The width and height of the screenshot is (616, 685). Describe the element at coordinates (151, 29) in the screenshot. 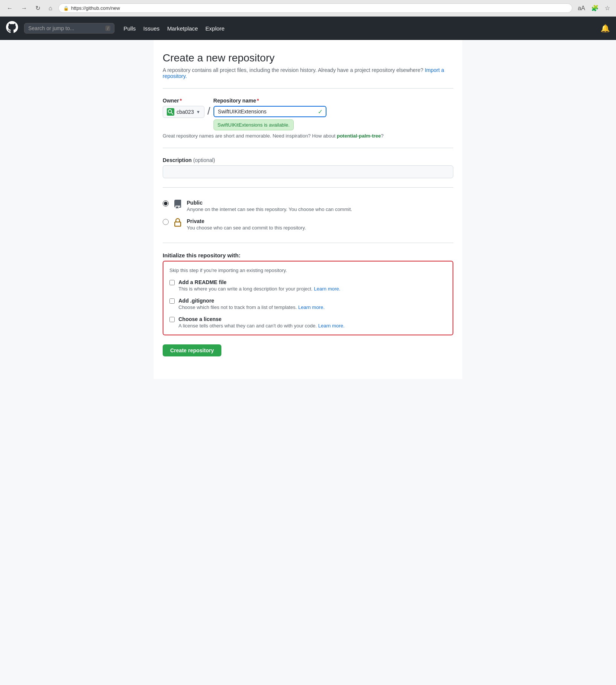

I see `nav-issues: Issues` at that location.